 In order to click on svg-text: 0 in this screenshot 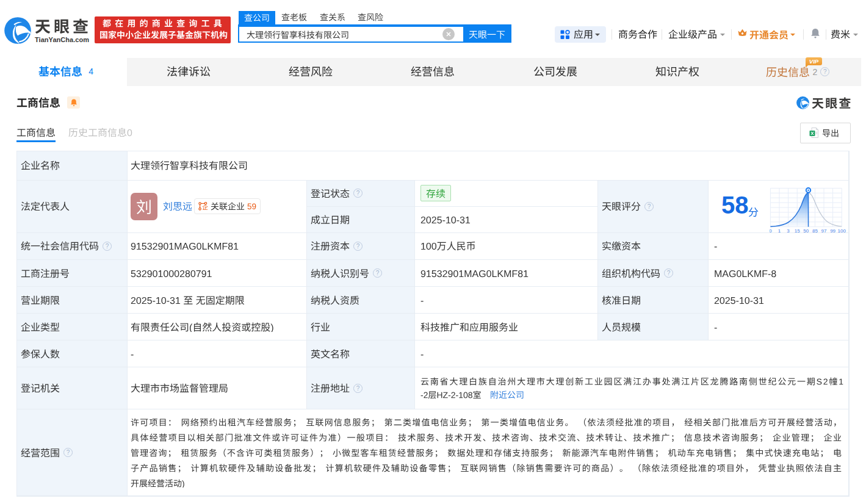, I will do `click(771, 231)`.